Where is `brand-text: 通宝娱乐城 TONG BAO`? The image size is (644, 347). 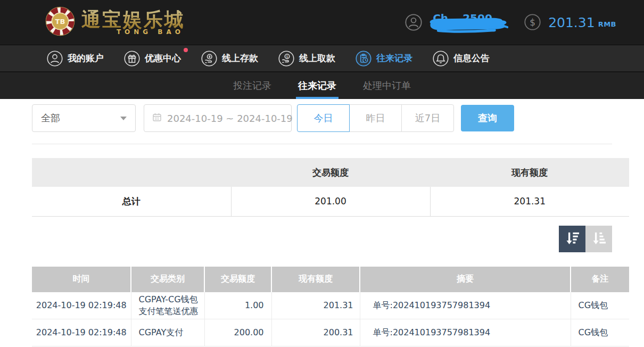
brand-text: 通宝娱乐城 TONG BAO is located at coordinates (133, 22).